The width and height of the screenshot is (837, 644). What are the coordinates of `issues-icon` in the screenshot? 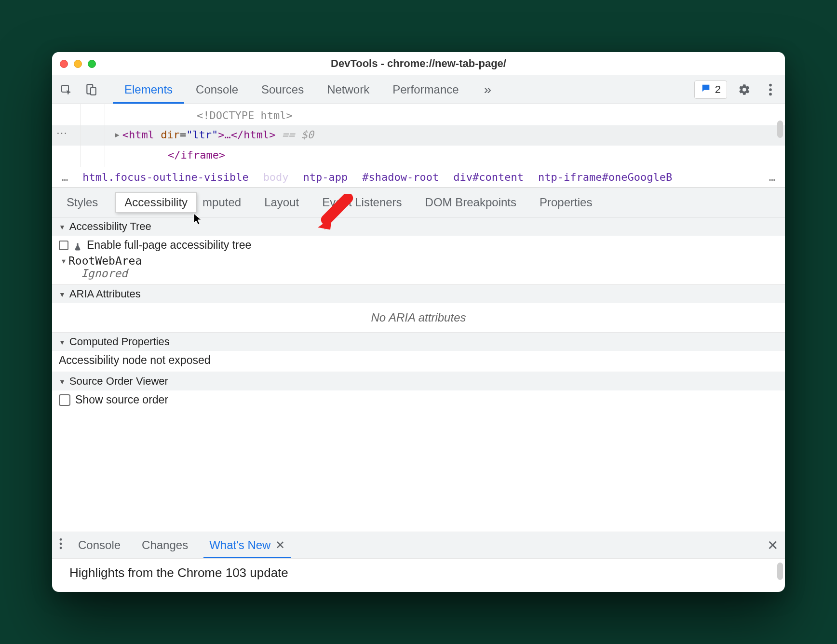 It's located at (706, 90).